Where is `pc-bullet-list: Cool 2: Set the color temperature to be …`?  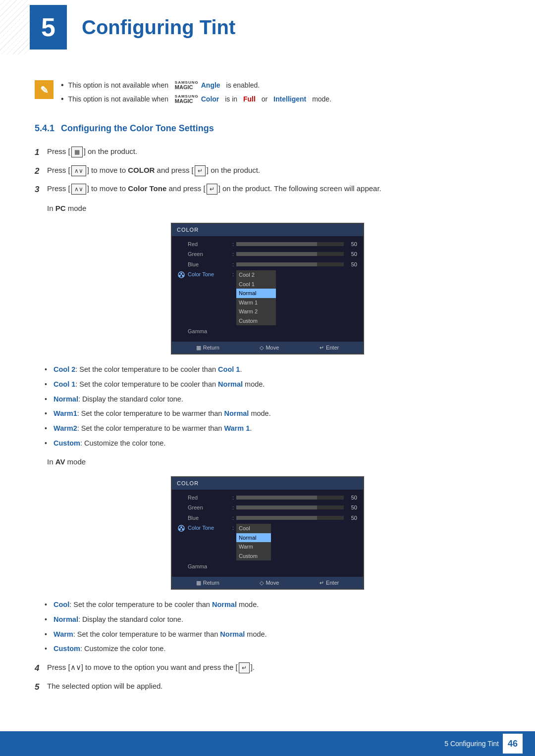
pc-bullet-list: Cool 2: Set the color temperature to be … is located at coordinates (272, 407).